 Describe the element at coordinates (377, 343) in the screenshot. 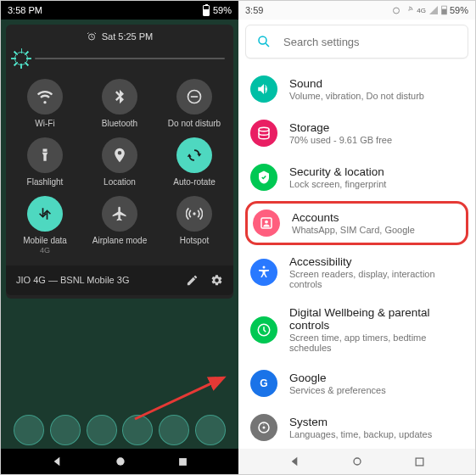

I see `row-subtitle: Screen time, app timers, bedtime schedul…` at that location.